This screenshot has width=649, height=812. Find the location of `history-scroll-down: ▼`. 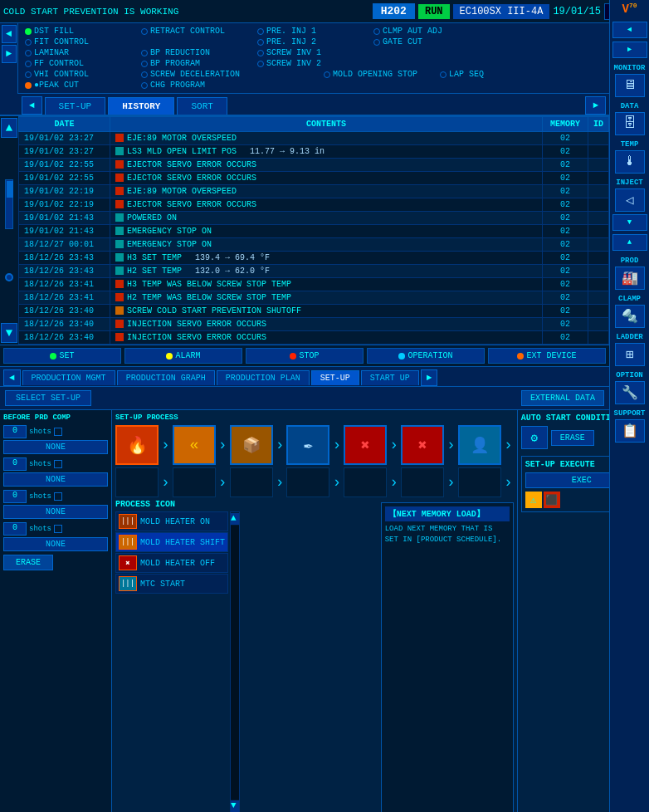

history-scroll-down: ▼ is located at coordinates (9, 333).